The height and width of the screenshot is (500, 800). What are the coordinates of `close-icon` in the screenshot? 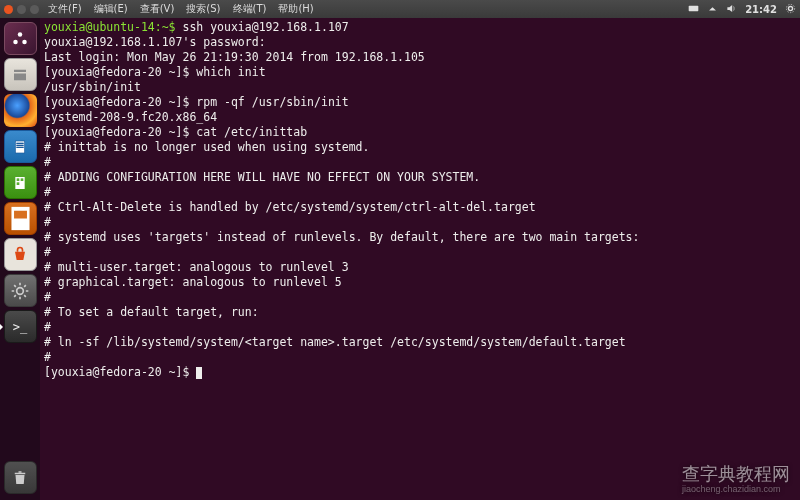 It's located at (8, 10).